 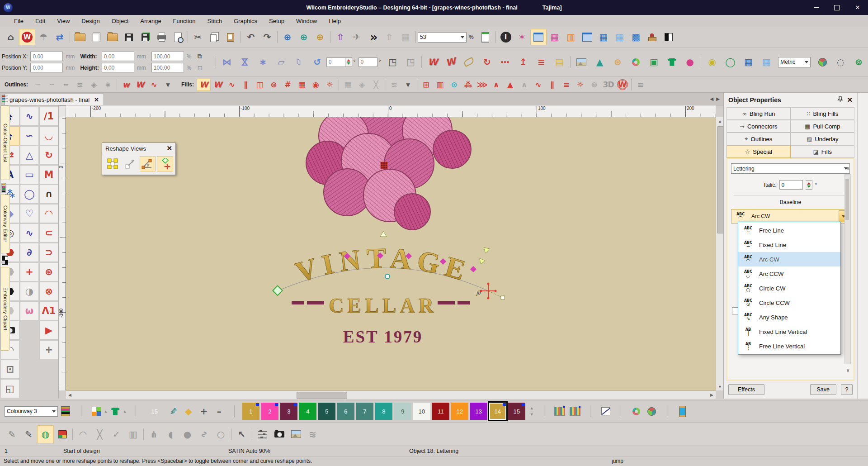 I want to click on wreath-icon: ∗, so click(x=263, y=62).